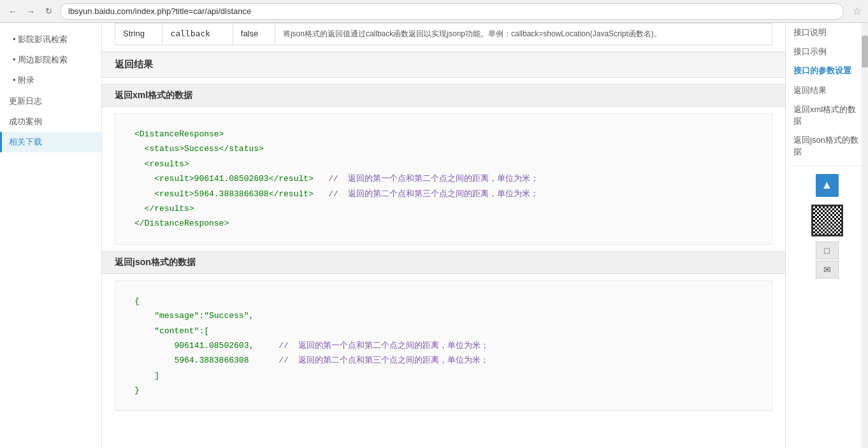 The image size is (868, 448). Describe the element at coordinates (159, 11) in the screenshot. I see `url-text: lbsyun.baidu.com/index.php?title=car/api…` at that location.